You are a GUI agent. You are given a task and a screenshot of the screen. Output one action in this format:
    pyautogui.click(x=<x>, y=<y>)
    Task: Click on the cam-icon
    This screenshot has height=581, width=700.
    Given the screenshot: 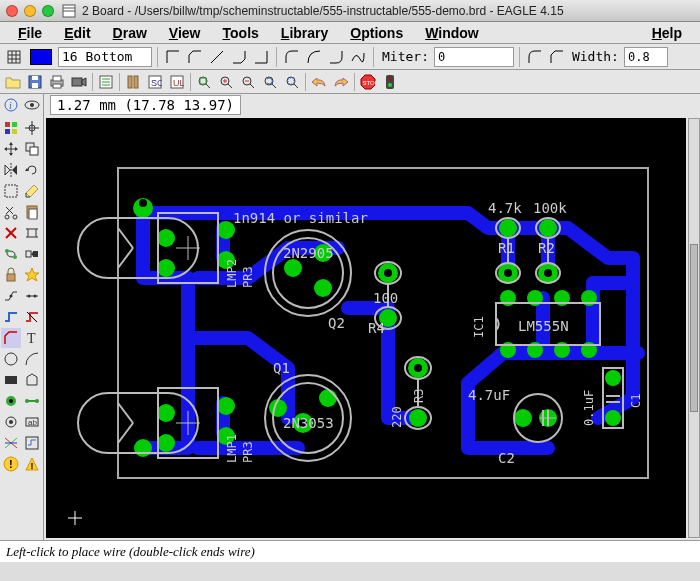 What is the action you would take?
    pyautogui.click(x=79, y=82)
    